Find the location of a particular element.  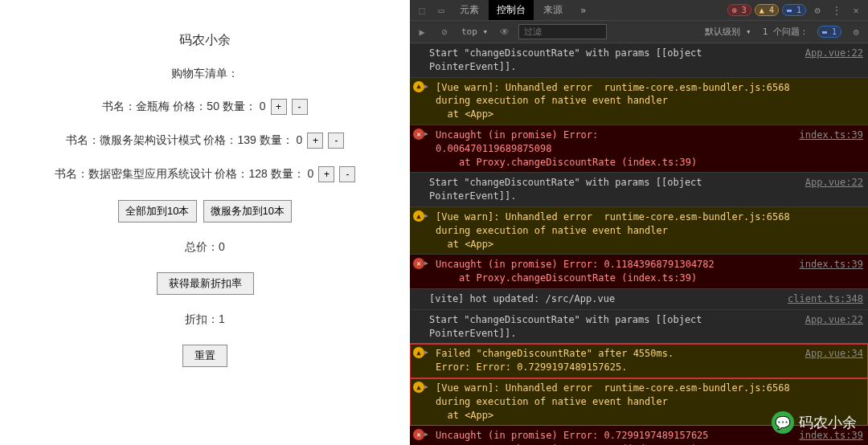

tab-more: » is located at coordinates (583, 10).